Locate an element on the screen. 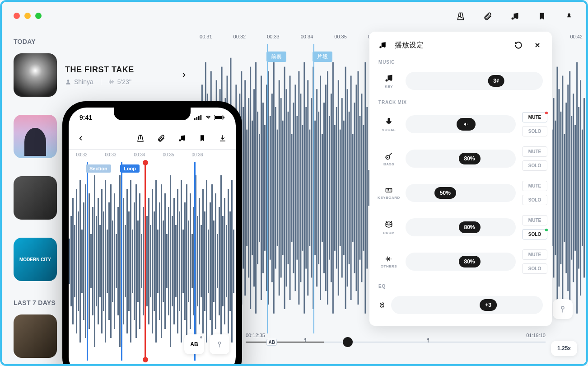  vocal-slider is located at coordinates (461, 124).